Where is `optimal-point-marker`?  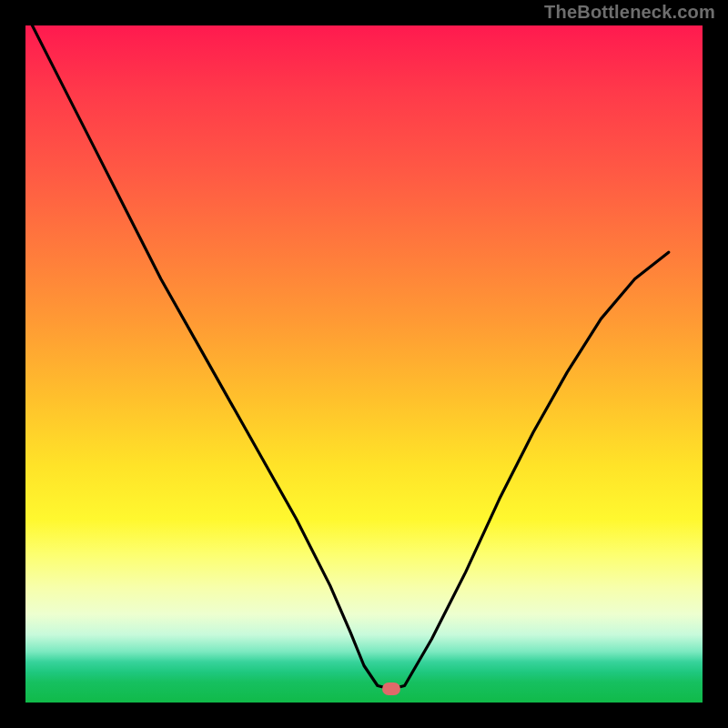 optimal-point-marker is located at coordinates (391, 689).